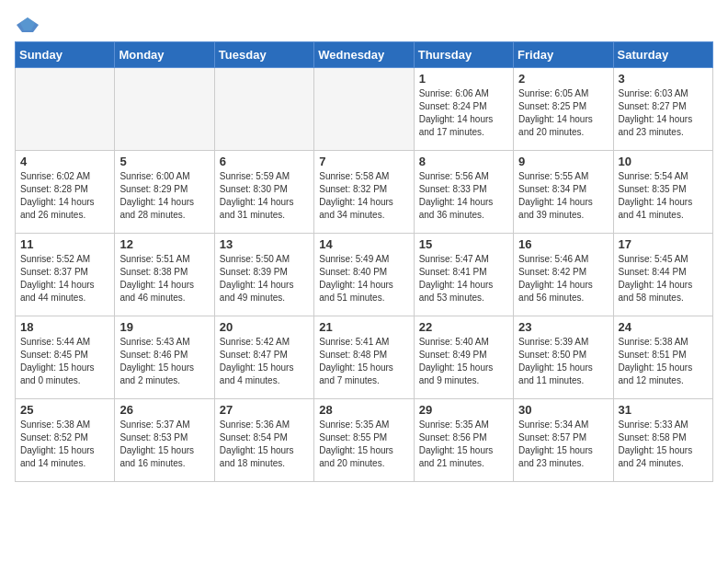  What do you see at coordinates (264, 358) in the screenshot?
I see `calendar-cell: 20Sunrise: 5:42 AM Sunset: 8:47 PM Dayli…` at bounding box center [264, 358].